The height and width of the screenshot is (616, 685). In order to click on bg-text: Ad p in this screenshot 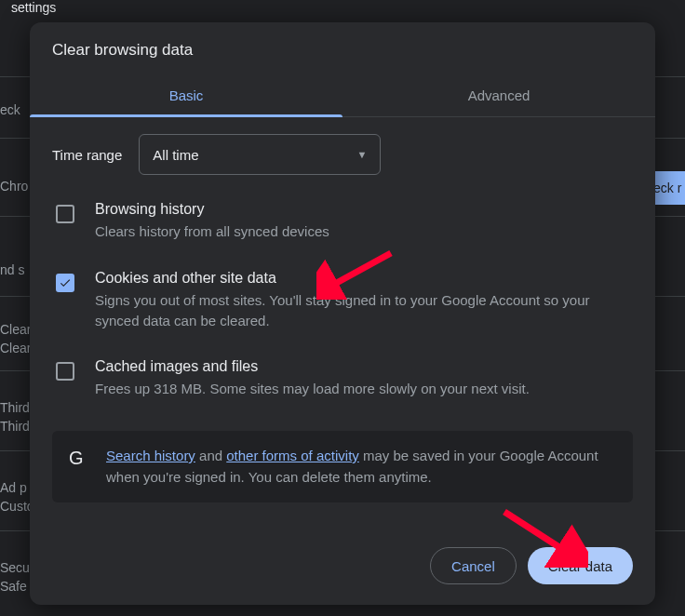, I will do `click(13, 488)`.